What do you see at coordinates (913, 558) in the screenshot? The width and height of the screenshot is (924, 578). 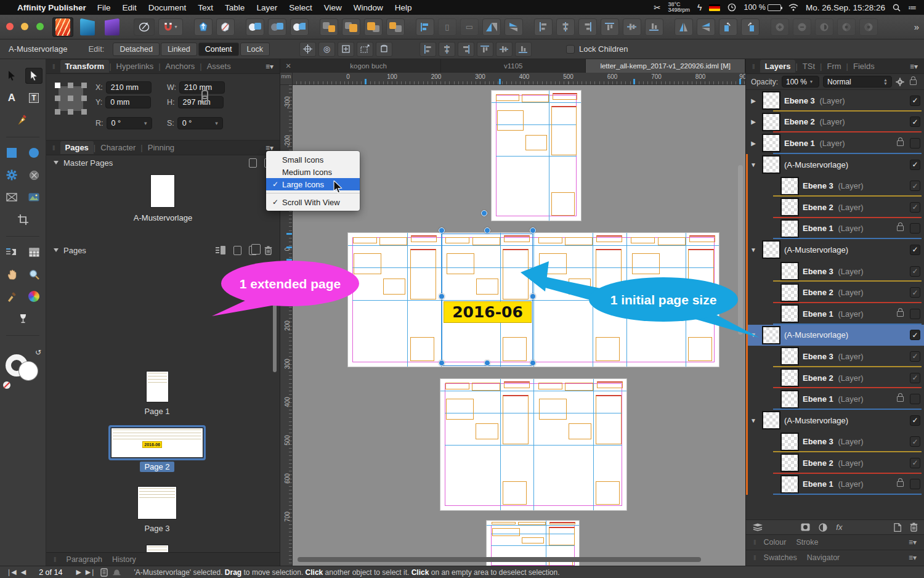 I see `swatchBar-menu-icon: ≡▾` at bounding box center [913, 558].